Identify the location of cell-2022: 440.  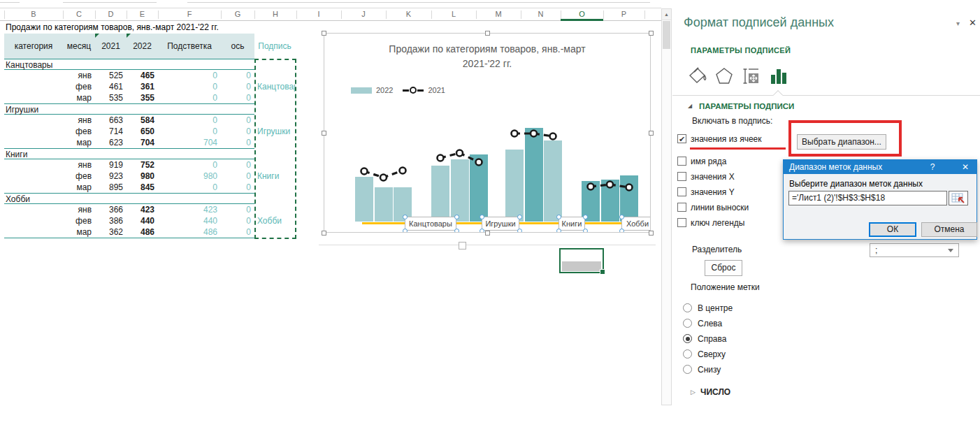
(143, 221).